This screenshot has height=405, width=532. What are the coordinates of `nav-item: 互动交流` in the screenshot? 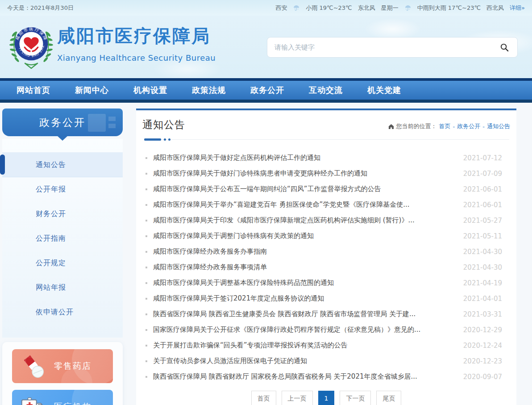 It's located at (326, 90).